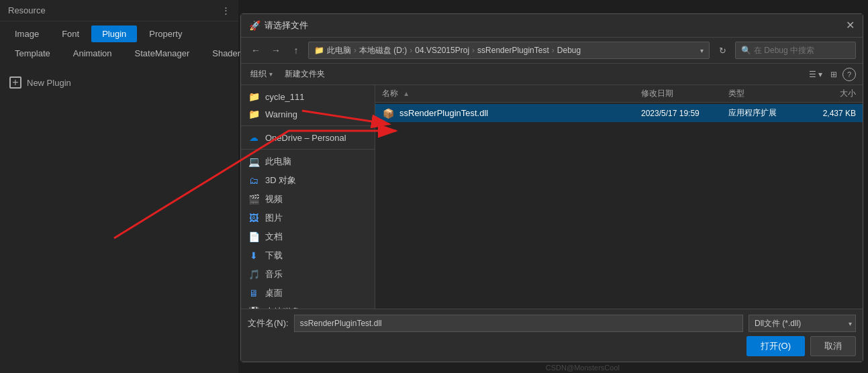 Image resolution: width=868 pixels, height=373 pixels. I want to click on plus-icon: +, so click(15, 83).